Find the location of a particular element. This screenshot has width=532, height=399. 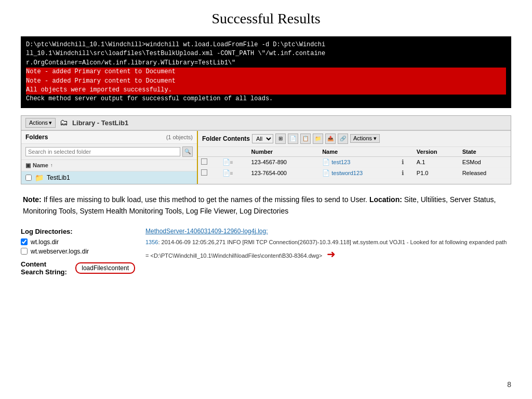

fc-table: Number Name Version State 📄≡ 123-4567-89… is located at coordinates (354, 163).